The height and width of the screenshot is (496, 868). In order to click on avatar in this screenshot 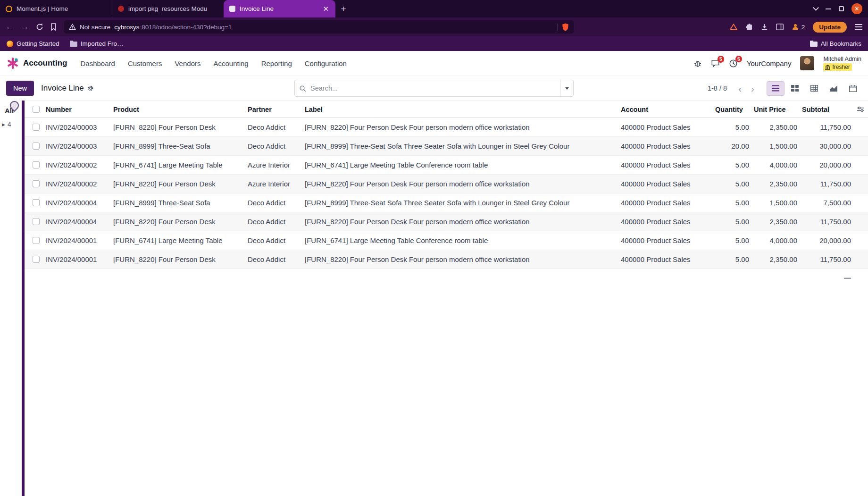, I will do `click(807, 63)`.